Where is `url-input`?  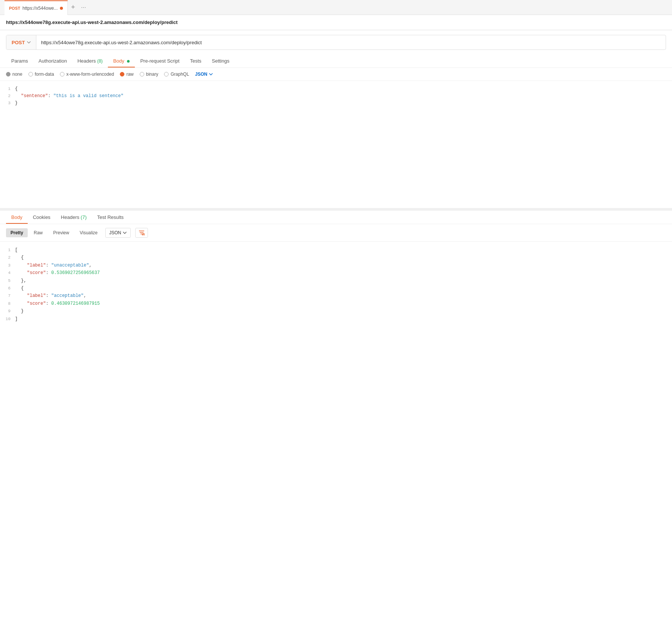 url-input is located at coordinates (351, 43).